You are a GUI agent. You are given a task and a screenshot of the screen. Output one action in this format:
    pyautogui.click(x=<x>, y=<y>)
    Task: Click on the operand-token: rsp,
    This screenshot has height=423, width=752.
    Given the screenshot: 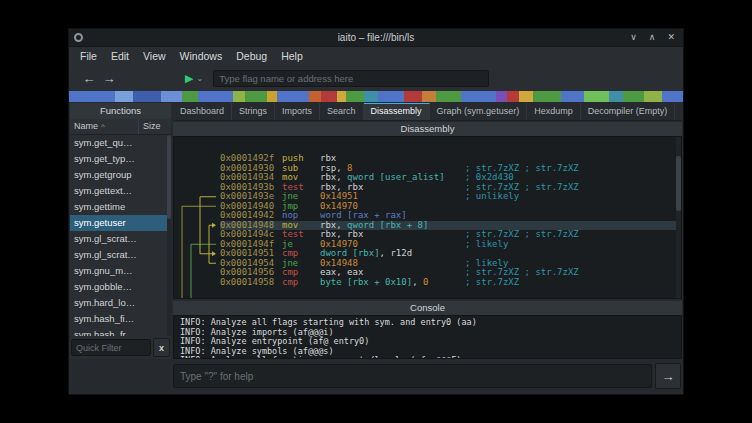 What is the action you would take?
    pyautogui.click(x=334, y=168)
    